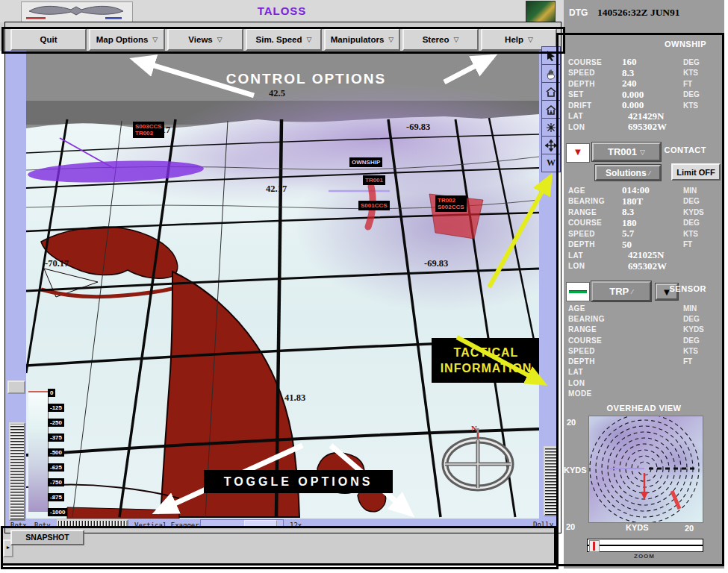  Describe the element at coordinates (645, 545) in the screenshot. I see `overhead-zoom-slider` at that location.